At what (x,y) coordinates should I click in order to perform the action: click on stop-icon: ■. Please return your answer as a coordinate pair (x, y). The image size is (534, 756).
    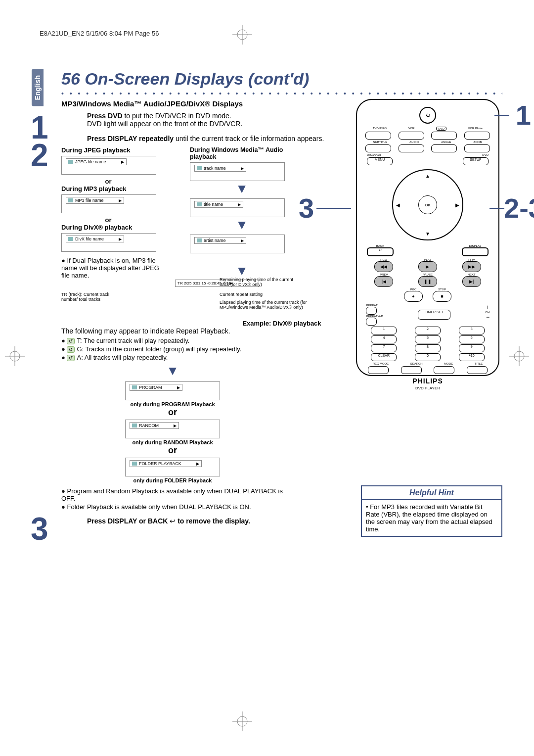
    Looking at the image, I should click on (442, 296).